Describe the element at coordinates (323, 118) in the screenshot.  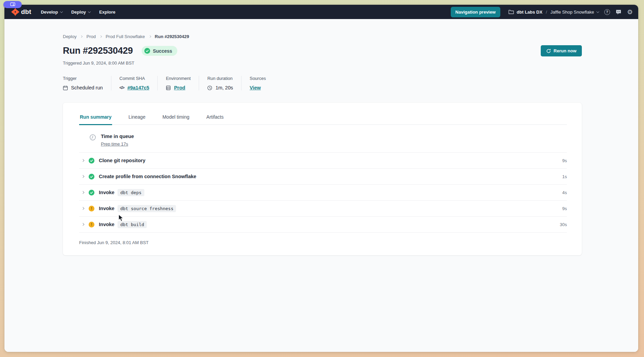
I see `tab-bar: Run summaryLineageModel timingArtifacts` at that location.